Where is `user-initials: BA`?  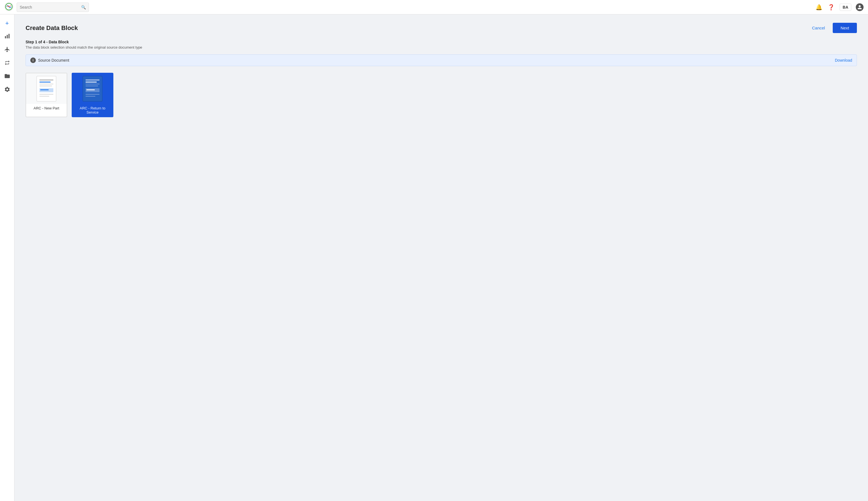
user-initials: BA is located at coordinates (846, 7).